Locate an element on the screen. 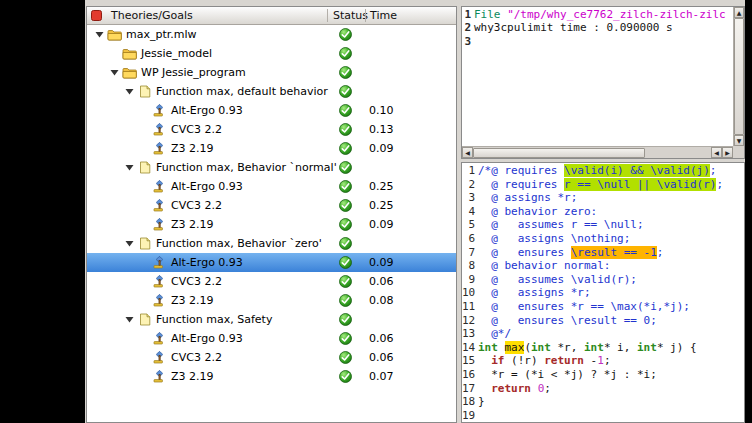 The height and width of the screenshot is (423, 752). h-scrollbar: ◀ ◀ ▶ is located at coordinates (598, 152).